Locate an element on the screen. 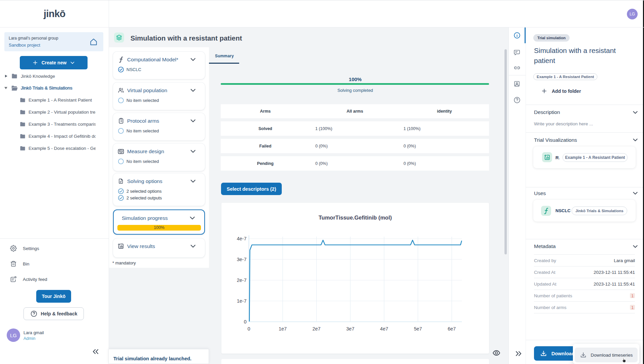  svg-text: 2e-7 is located at coordinates (241, 280).